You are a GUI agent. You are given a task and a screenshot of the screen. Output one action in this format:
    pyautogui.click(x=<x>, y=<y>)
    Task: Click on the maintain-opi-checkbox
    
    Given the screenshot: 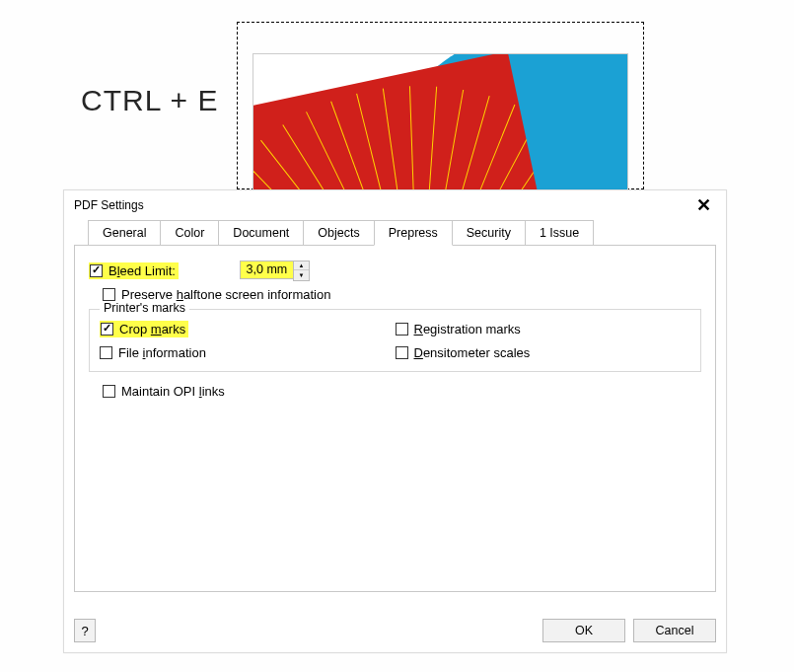 What is the action you would take?
    pyautogui.click(x=108, y=391)
    